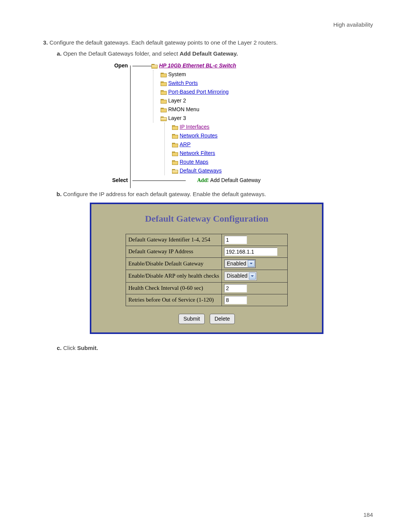 This screenshot has height=532, width=411. I want to click on tree-node-add-default-gateway: Add! Add Default Gateway, so click(229, 181).